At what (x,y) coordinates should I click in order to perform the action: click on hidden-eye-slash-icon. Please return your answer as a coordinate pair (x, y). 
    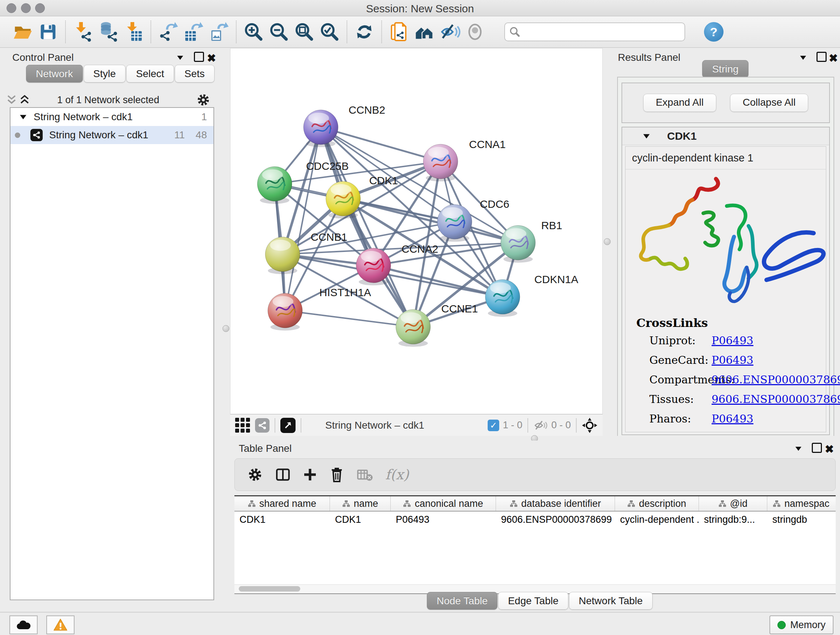
    Looking at the image, I should click on (540, 426).